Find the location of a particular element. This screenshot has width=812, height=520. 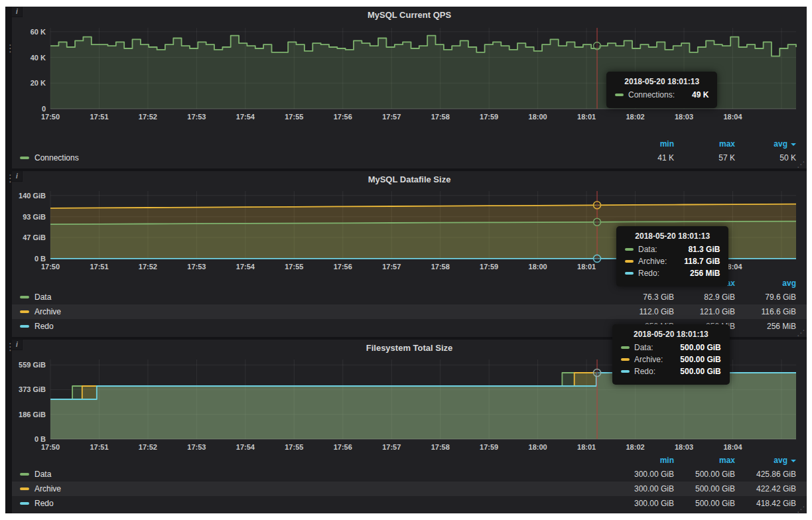

svg-text: 18:03 is located at coordinates (684, 447).